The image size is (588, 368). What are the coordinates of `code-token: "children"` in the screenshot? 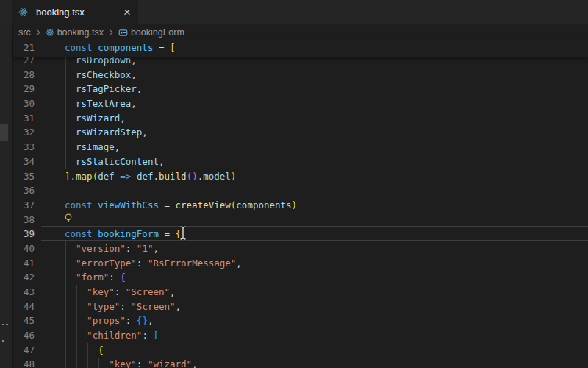 It's located at (115, 336).